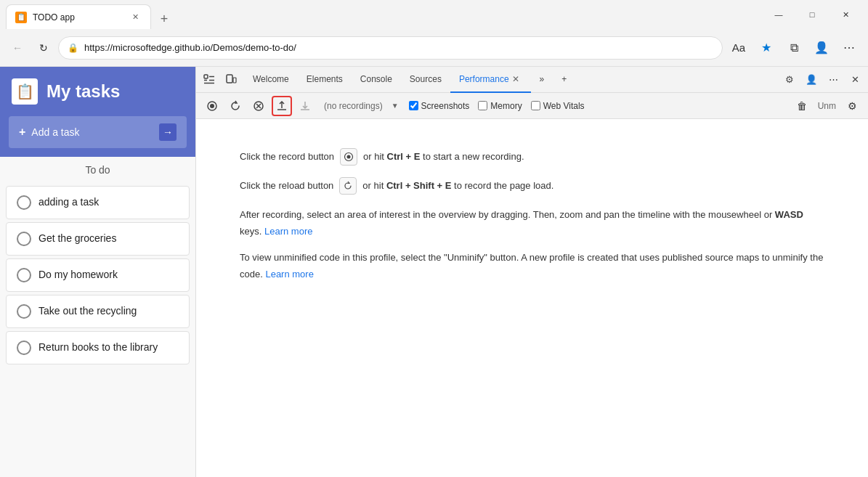 This screenshot has height=477, width=868. What do you see at coordinates (790, 80) in the screenshot?
I see `devtools-settings-button: ⚙` at bounding box center [790, 80].